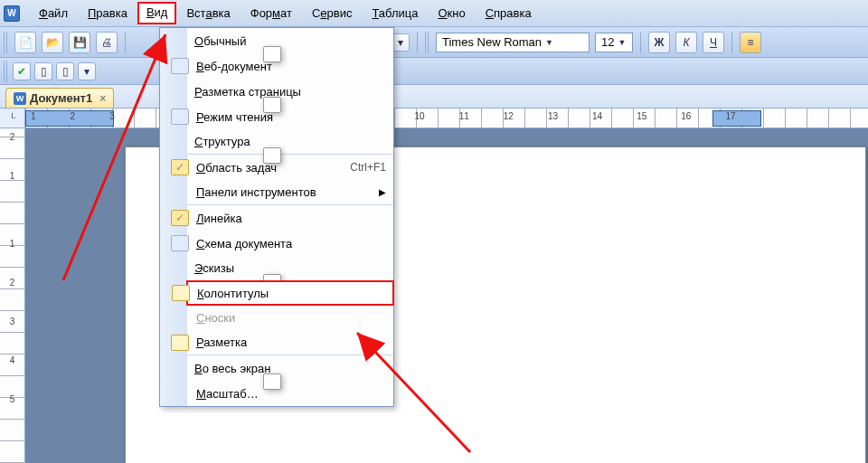 This screenshot has height=463, width=868. Describe the element at coordinates (233, 293) in the screenshot. I see `menu-item-label: Колонтитулы` at that location.